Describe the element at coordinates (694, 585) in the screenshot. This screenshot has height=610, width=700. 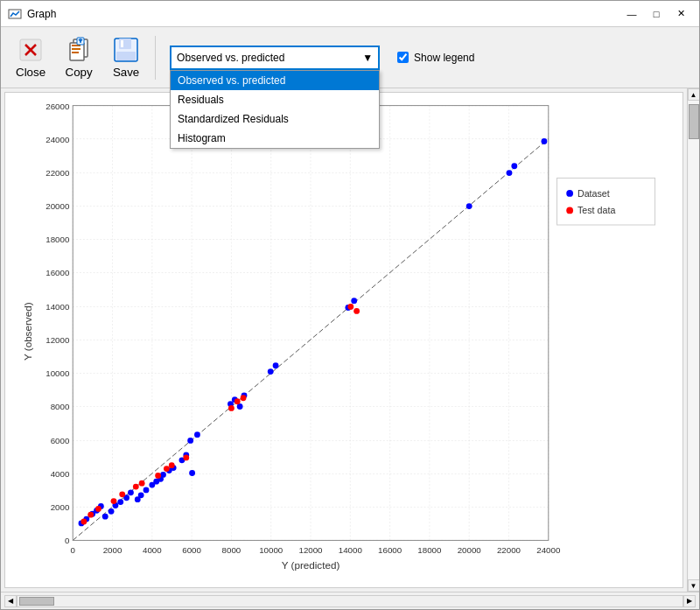
I see `scroll-down-arrow: ▼` at that location.